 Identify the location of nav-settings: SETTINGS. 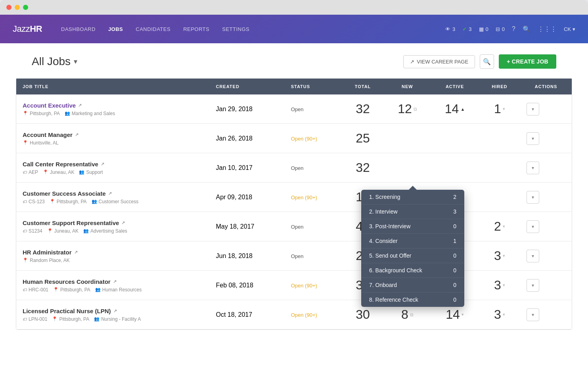
(236, 29).